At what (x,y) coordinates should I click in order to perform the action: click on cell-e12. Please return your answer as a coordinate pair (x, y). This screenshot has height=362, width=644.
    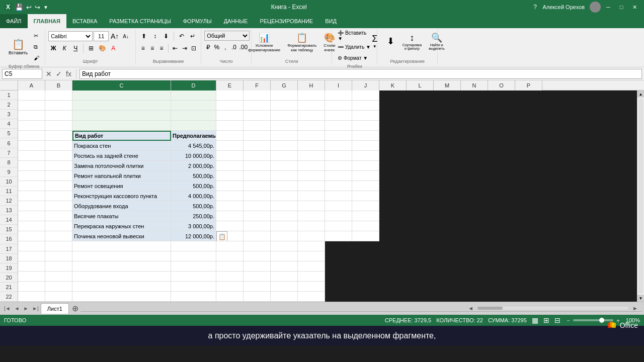
    Looking at the image, I should click on (230, 206).